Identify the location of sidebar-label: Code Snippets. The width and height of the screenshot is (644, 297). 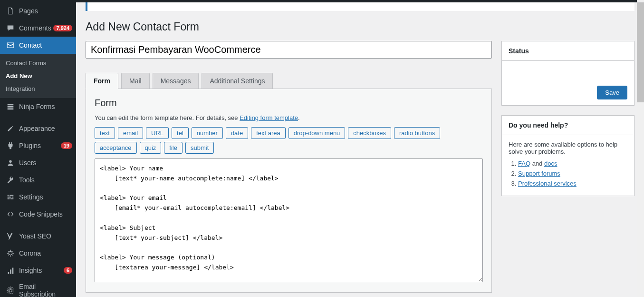
(46, 214).